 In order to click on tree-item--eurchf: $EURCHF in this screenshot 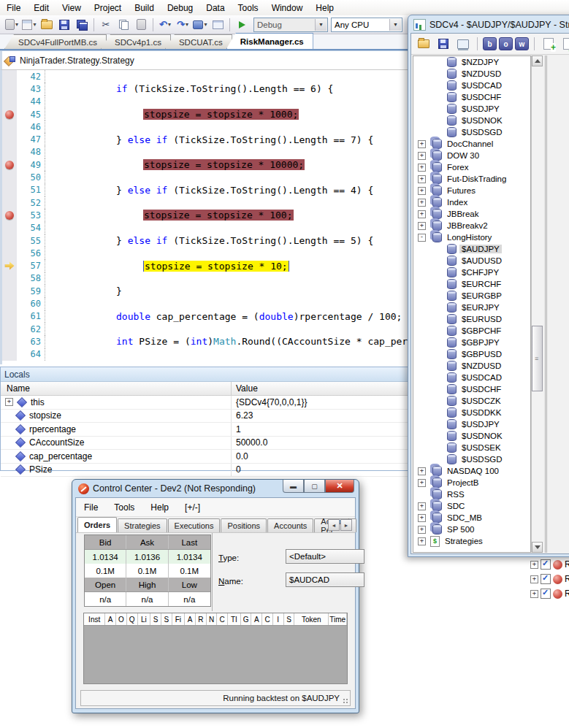, I will do `click(472, 284)`.